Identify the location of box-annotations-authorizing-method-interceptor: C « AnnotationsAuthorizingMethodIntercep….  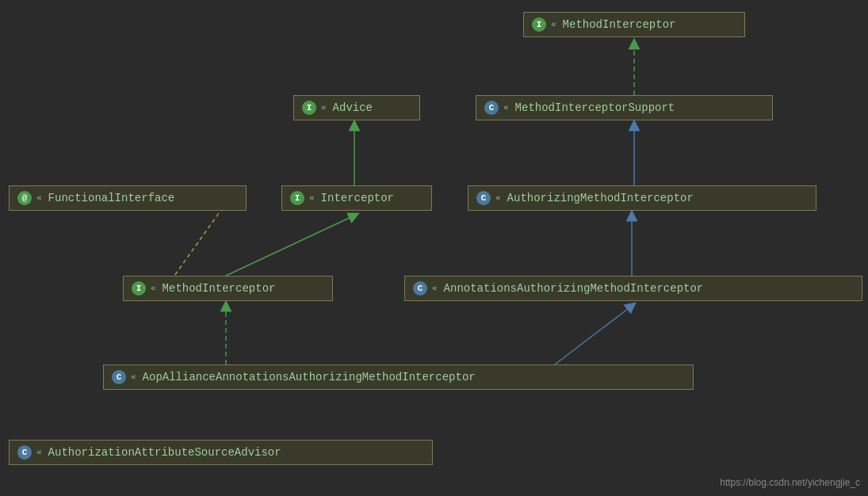
(633, 288).